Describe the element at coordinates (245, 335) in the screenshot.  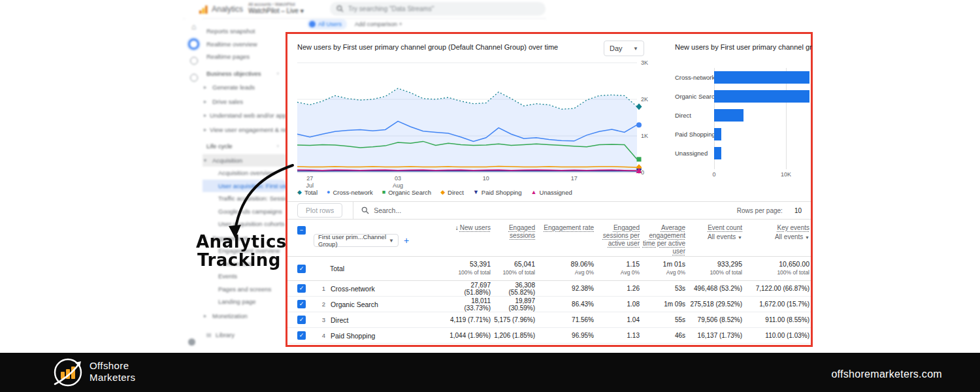
I see `sidebar-item: ▤Library` at that location.